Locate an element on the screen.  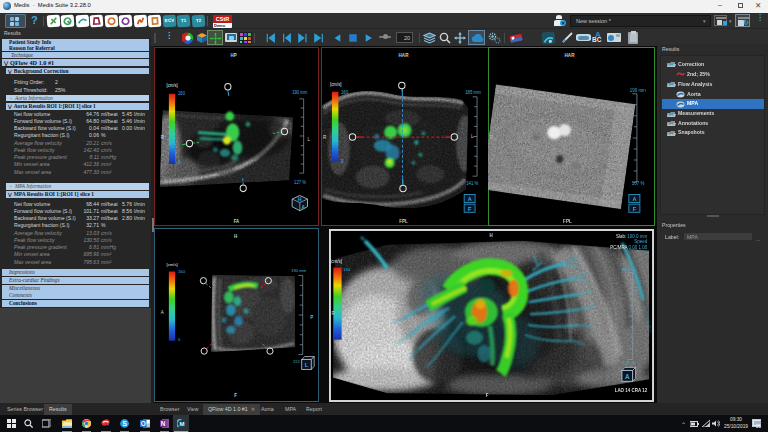
svg-text: FA is located at coordinates (237, 220).